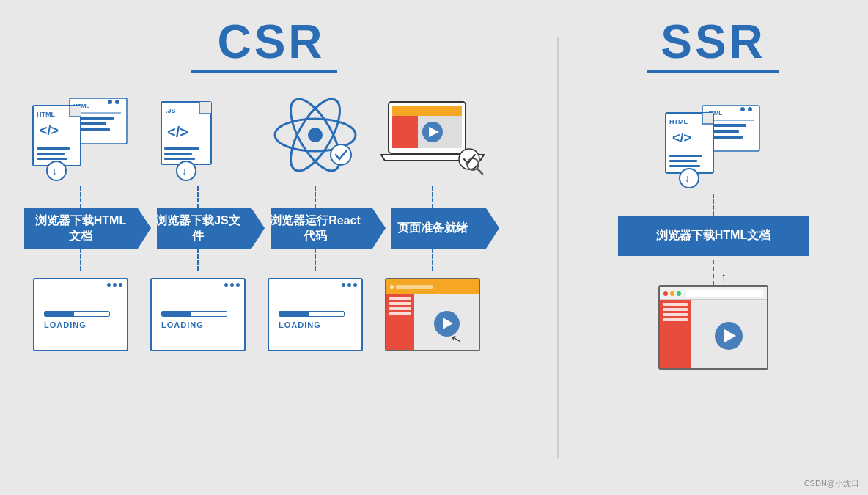  I want to click on header-dot, so click(391, 287).